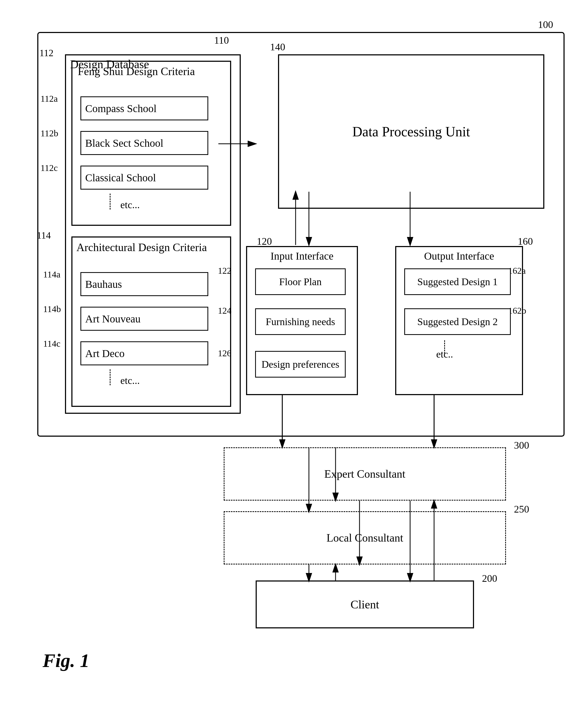 The width and height of the screenshot is (588, 704). Describe the element at coordinates (264, 241) in the screenshot. I see `ref-120: 120` at that location.